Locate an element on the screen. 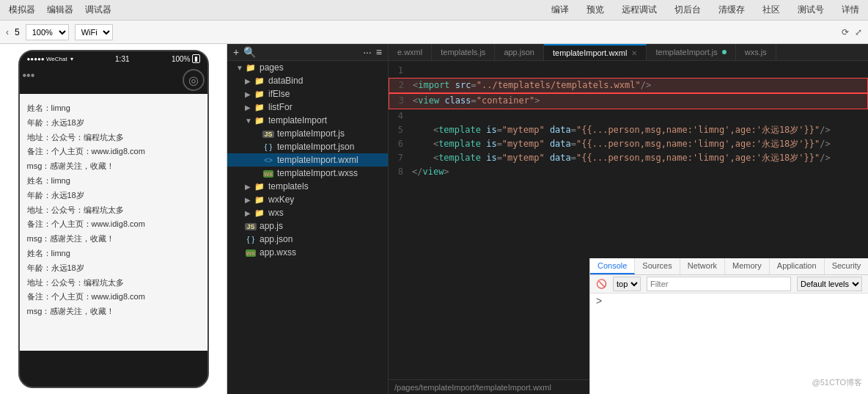 The image size is (868, 394). contact-name-2: 姓名：limng is located at coordinates (114, 181).